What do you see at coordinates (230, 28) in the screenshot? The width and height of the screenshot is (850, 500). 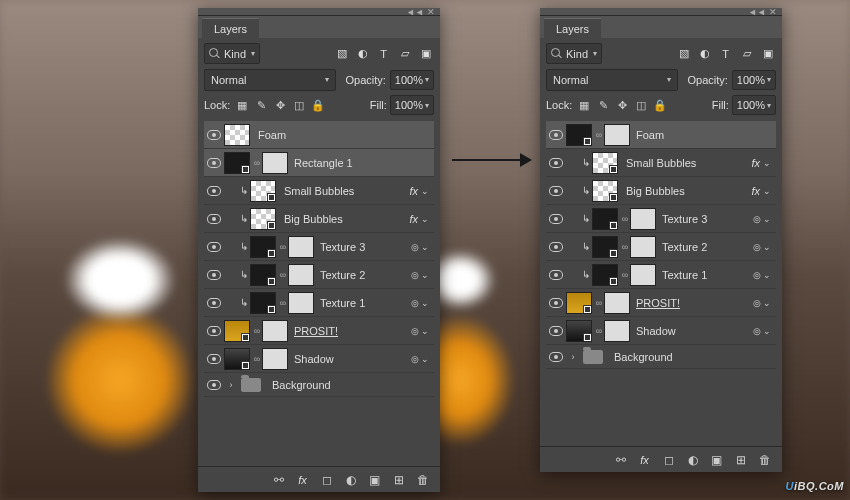 I see `tab-layers: Layers` at bounding box center [230, 28].